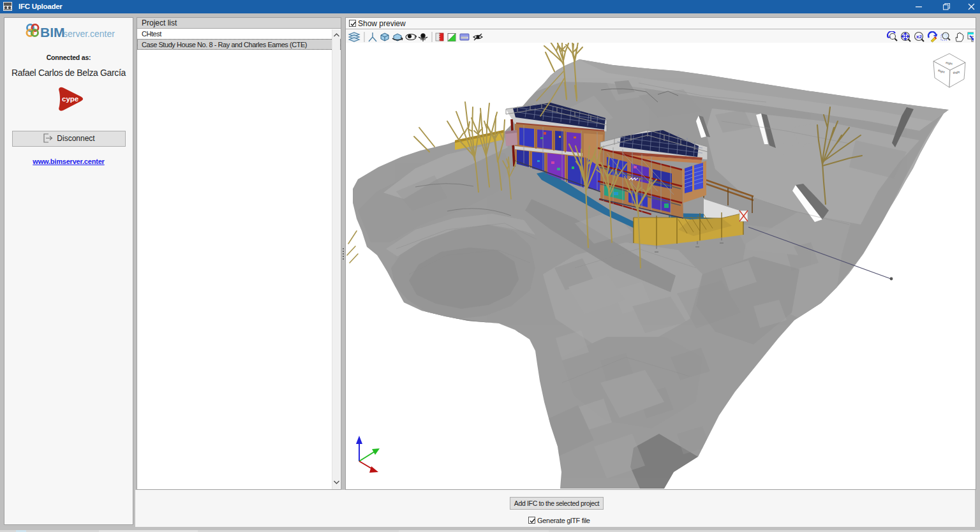 This screenshot has width=980, height=532. What do you see at coordinates (919, 37) in the screenshot?
I see `svg-text: x2` at bounding box center [919, 37].